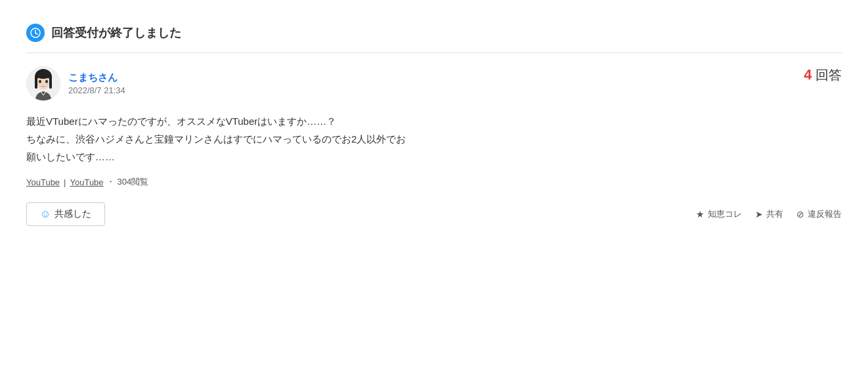 This screenshot has height=385, width=868. Describe the element at coordinates (770, 214) in the screenshot. I see `share-link: ➤ 共有` at that location.